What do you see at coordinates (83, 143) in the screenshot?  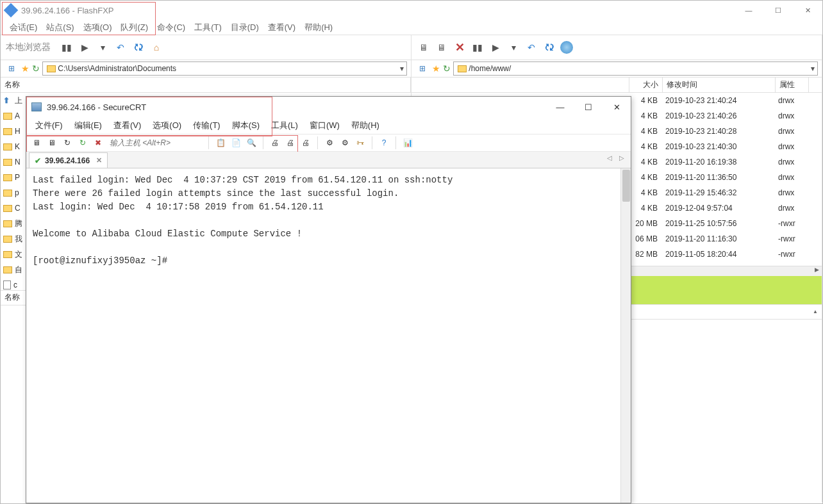 I see `reconnect-all-icon: ↻` at bounding box center [83, 143].